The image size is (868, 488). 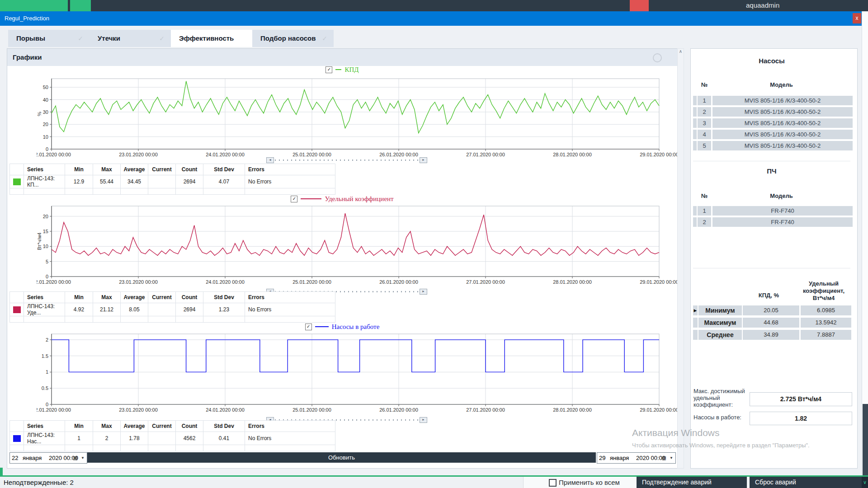 What do you see at coordinates (48, 458) in the screenshot?
I see `date-from-picker: 22 января 2020 00:00 ▦ ▼` at bounding box center [48, 458].